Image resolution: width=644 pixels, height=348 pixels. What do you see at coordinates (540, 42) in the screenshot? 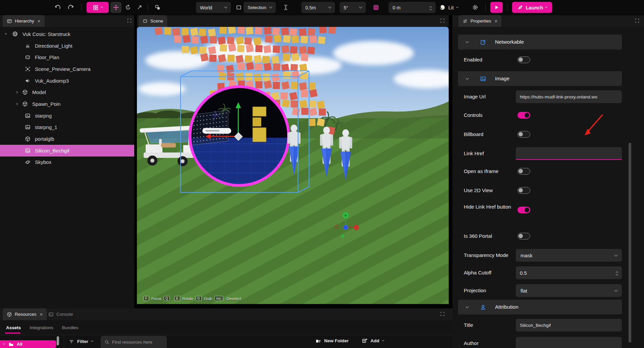
I see `section-networkable: Networkable` at bounding box center [540, 42].